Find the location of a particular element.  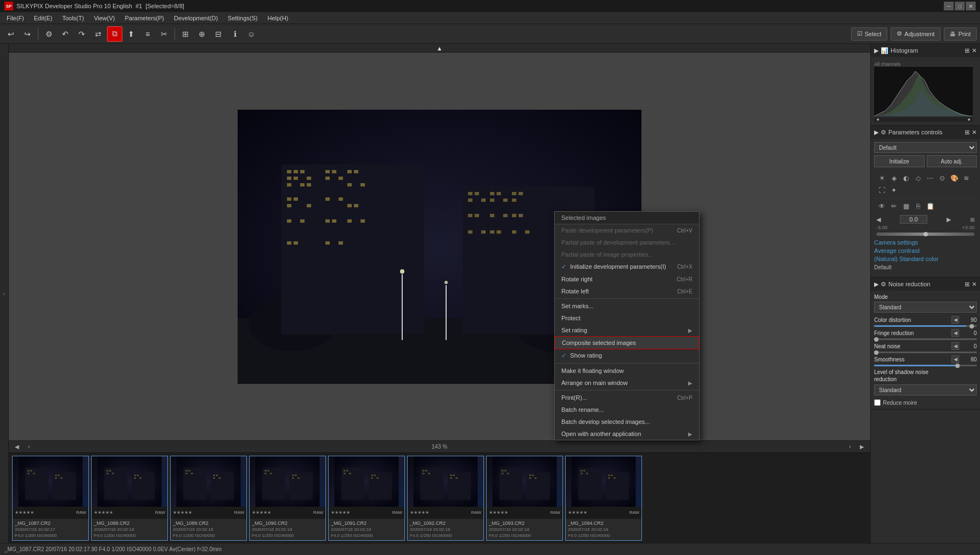

preset-dropdown: Default is located at coordinates (925, 148).